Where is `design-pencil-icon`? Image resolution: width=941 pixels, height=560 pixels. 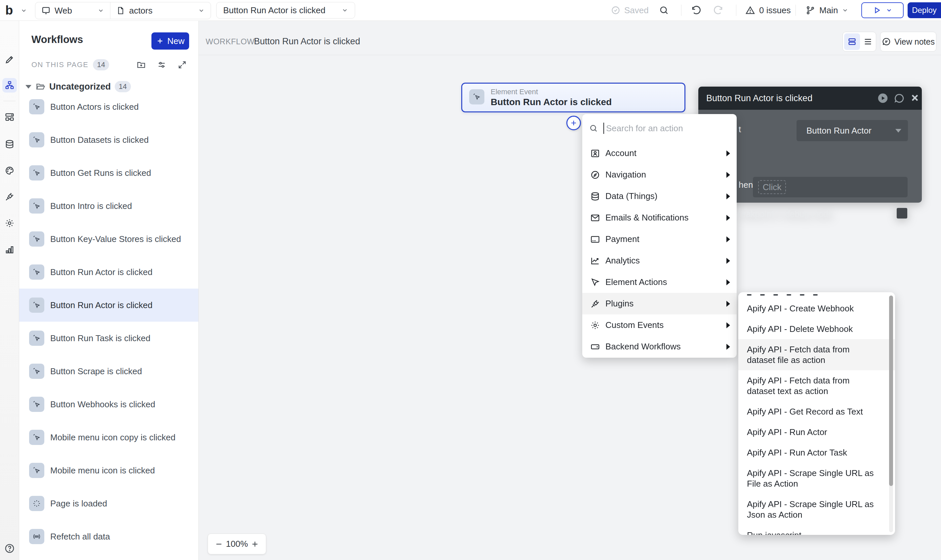 design-pencil-icon is located at coordinates (10, 60).